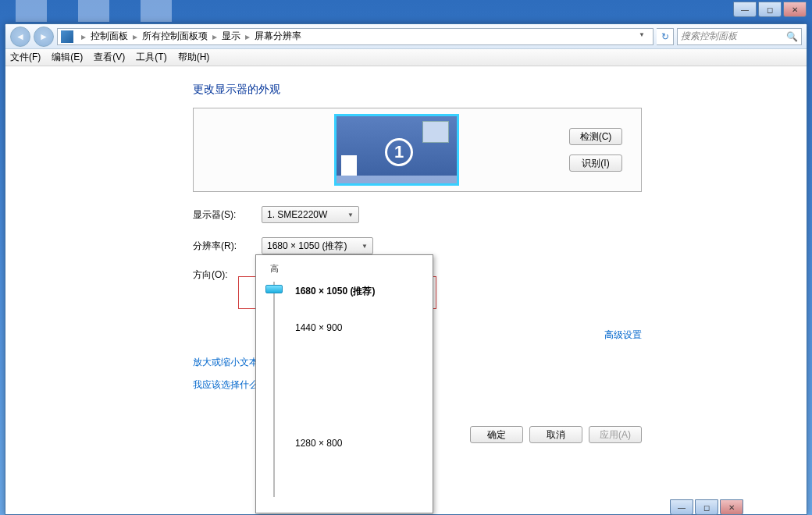  Describe the element at coordinates (307, 247) in the screenshot. I see `resolution-value: 1680 × 1050 (推荐)` at that location.